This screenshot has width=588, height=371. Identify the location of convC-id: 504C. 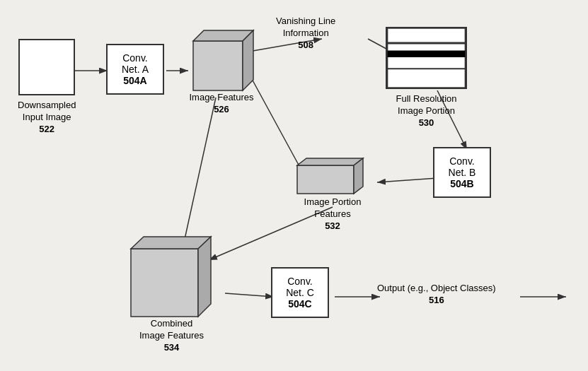
(300, 304).